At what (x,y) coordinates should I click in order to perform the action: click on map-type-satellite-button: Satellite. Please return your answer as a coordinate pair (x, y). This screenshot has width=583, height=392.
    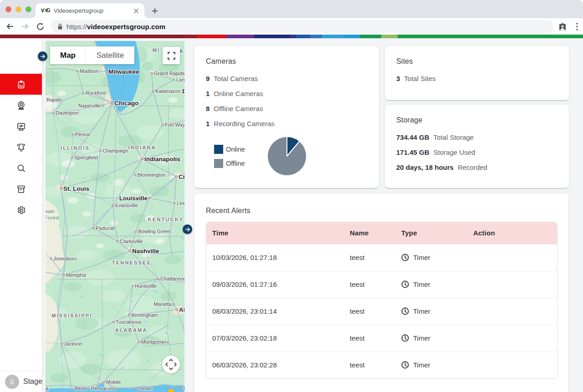
    Looking at the image, I should click on (110, 56).